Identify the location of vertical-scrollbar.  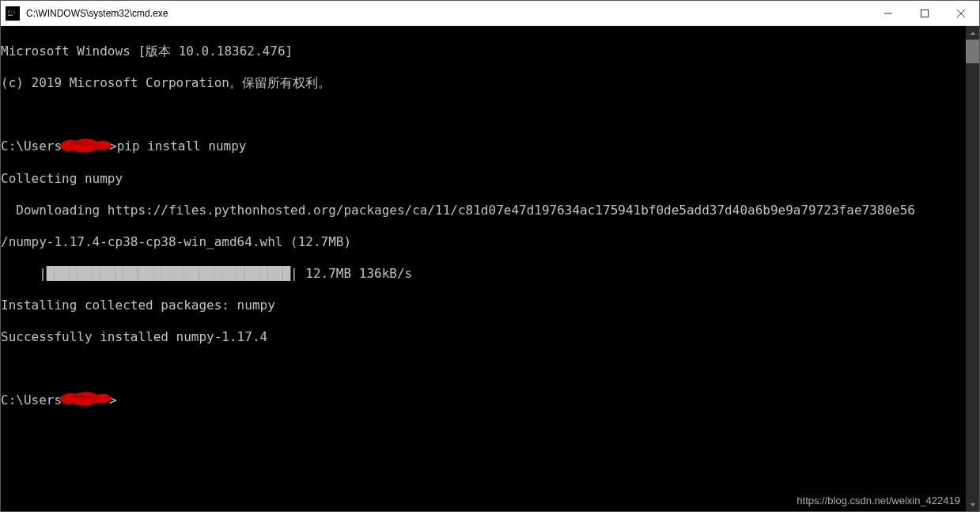
(973, 269).